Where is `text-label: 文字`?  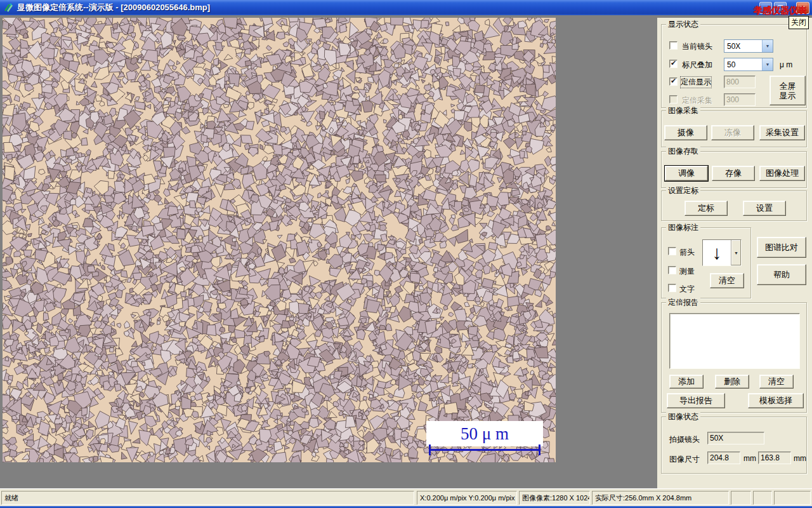 text-label: 文字 is located at coordinates (687, 290).